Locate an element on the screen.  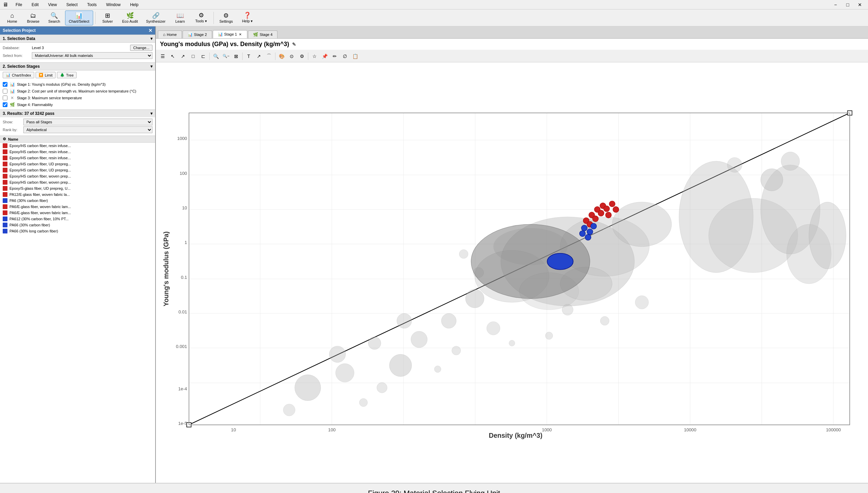
ct-rect-btn: □ is located at coordinates (193, 56).